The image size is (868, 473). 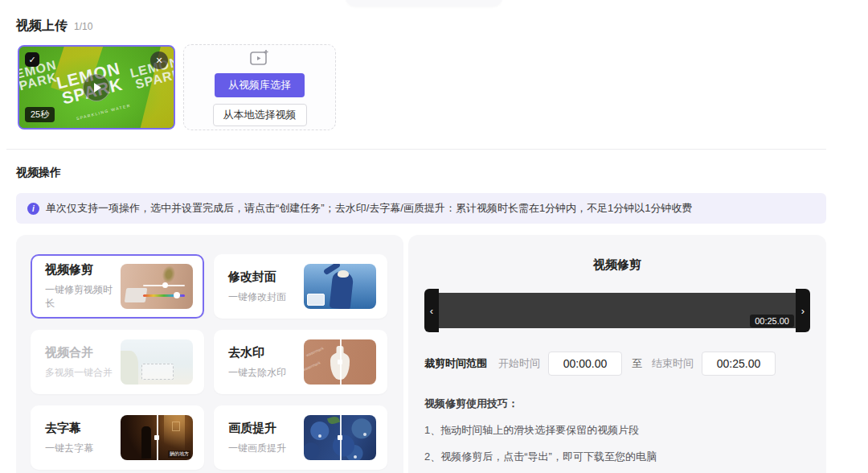 What do you see at coordinates (83, 286) in the screenshot?
I see `op-card-text: 视频修剪 一键修剪视频时长` at bounding box center [83, 286].